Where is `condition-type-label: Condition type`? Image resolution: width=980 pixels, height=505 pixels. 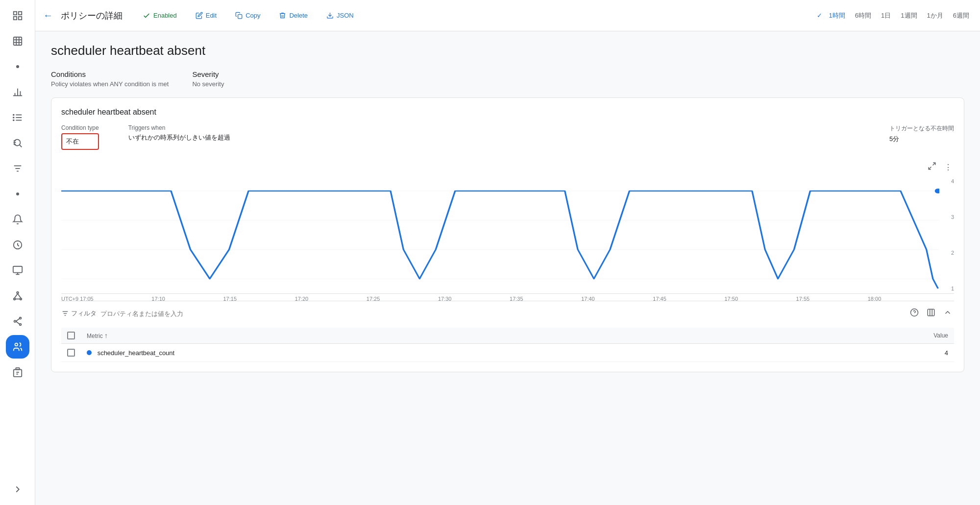
condition-type-label: Condition type is located at coordinates (80, 128).